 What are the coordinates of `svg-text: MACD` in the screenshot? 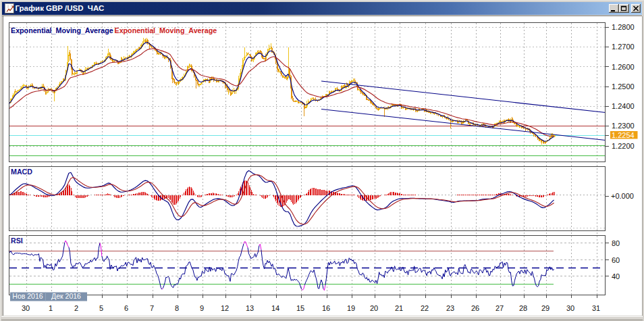 It's located at (22, 172).